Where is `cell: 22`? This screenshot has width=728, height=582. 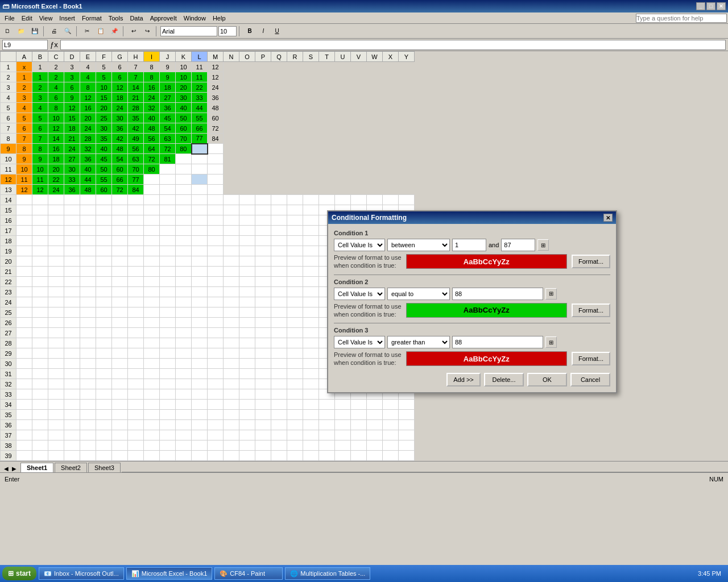 cell: 22 is located at coordinates (200, 88).